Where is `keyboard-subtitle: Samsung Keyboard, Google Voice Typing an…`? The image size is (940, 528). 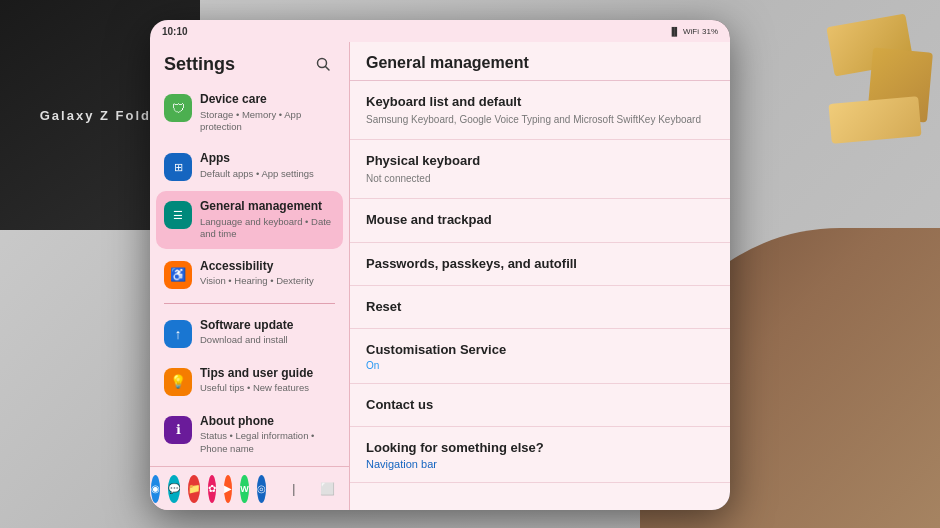
keyboard-subtitle: Samsung Keyboard, Google Voice Typing an… is located at coordinates (540, 120).